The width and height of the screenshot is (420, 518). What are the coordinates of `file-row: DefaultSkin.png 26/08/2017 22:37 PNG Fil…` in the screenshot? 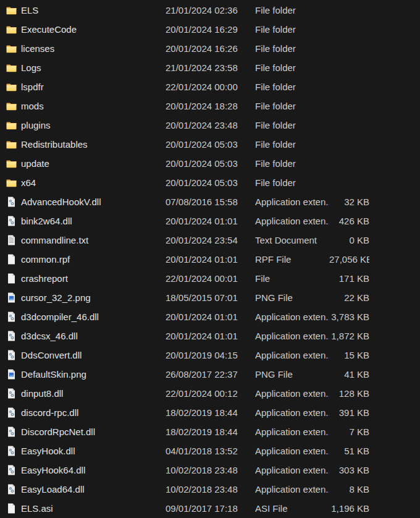 It's located at (210, 375).